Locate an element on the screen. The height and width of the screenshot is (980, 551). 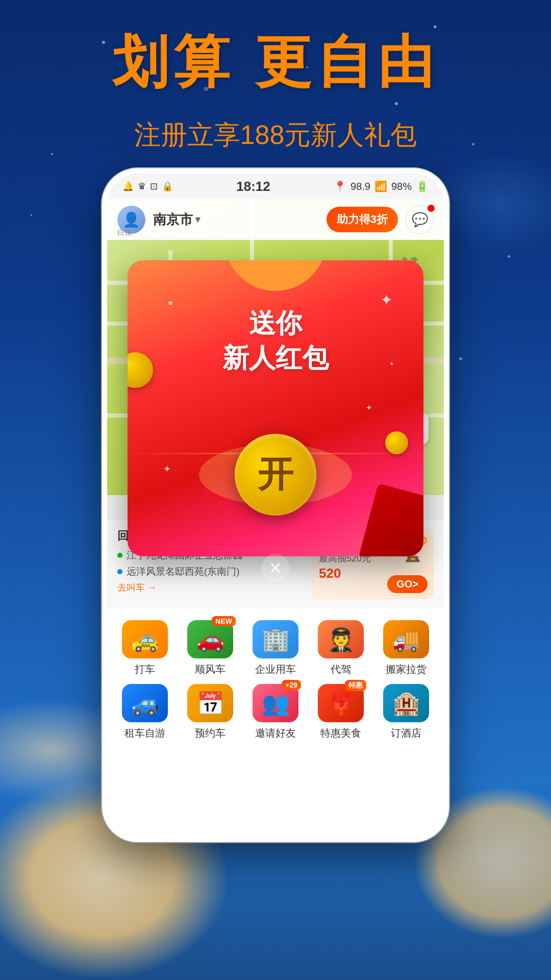
move-icon-wrap: 🚚 is located at coordinates (406, 639).